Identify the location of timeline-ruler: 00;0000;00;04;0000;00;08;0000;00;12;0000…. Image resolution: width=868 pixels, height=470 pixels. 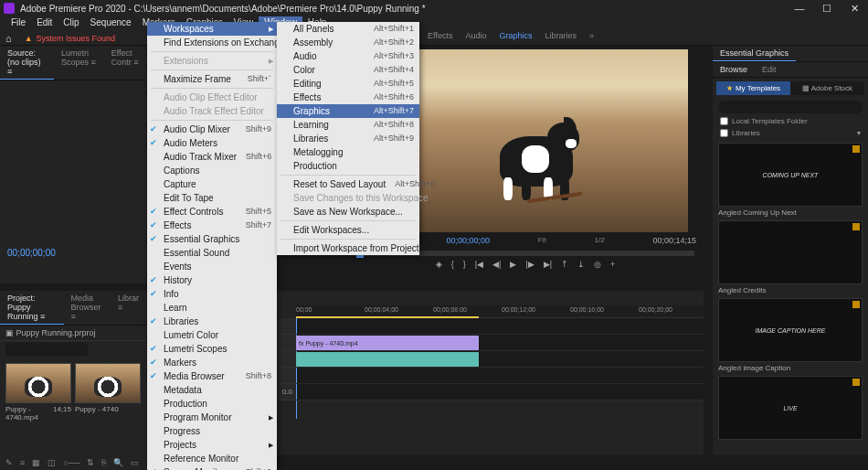
(500, 312).